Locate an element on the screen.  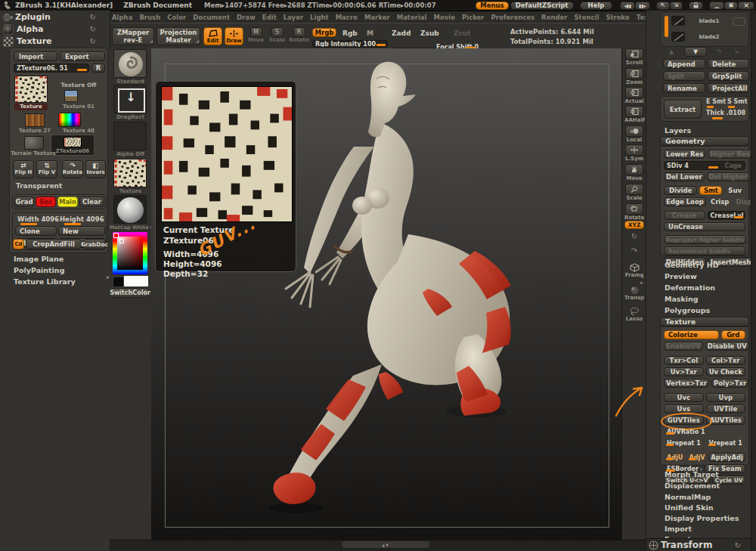
rotate-texture-button: ↷ Rotate is located at coordinates (73, 169).